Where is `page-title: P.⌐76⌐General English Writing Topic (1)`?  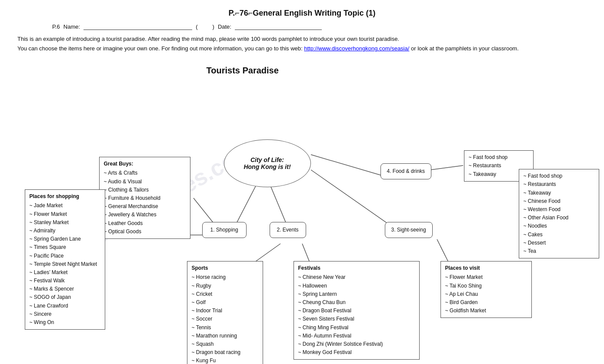
page-title: P.⌐76⌐General English Writing Topic (1) is located at coordinates (302, 13).